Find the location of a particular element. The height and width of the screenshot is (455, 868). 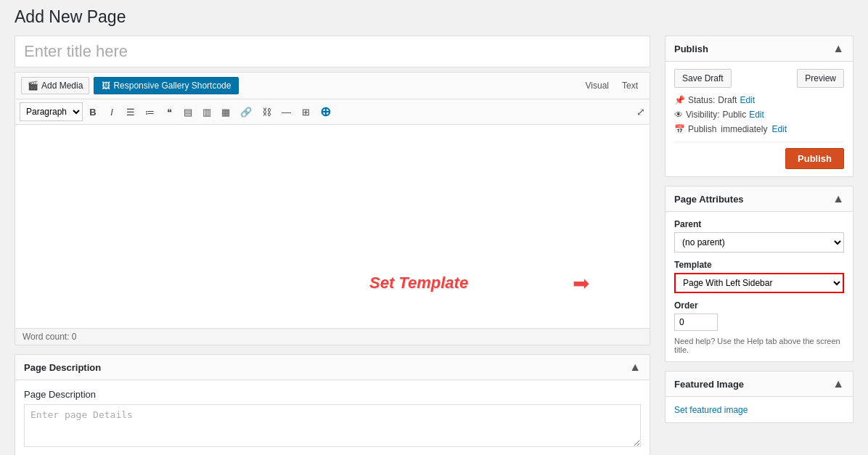

word-count-bar: Word count: 0 is located at coordinates (332, 337).